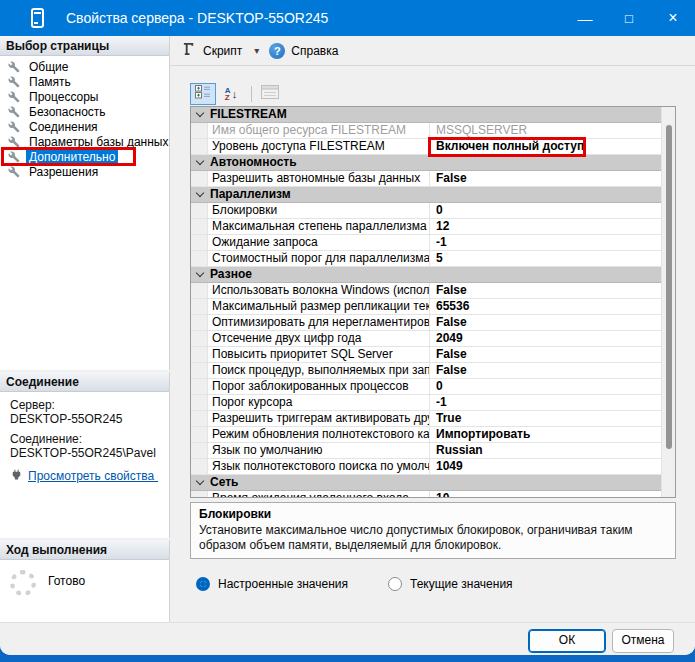 This screenshot has width=695, height=662. What do you see at coordinates (585, 18) in the screenshot?
I see `minimize-button: —` at bounding box center [585, 18].